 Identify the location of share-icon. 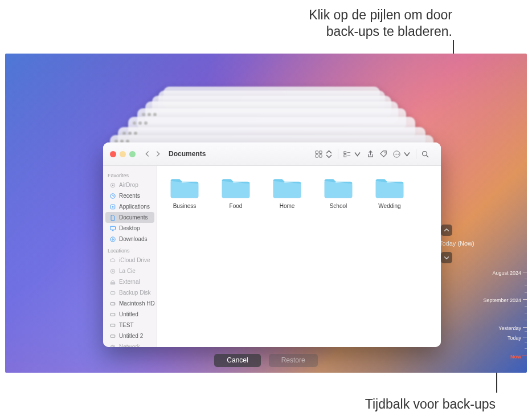
(370, 154).